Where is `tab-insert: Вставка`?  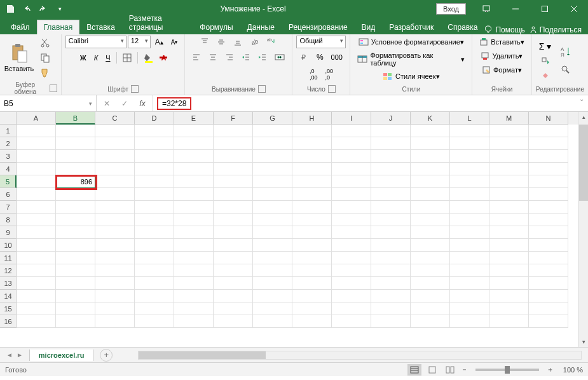
tab-insert: Вставка is located at coordinates (100, 27).